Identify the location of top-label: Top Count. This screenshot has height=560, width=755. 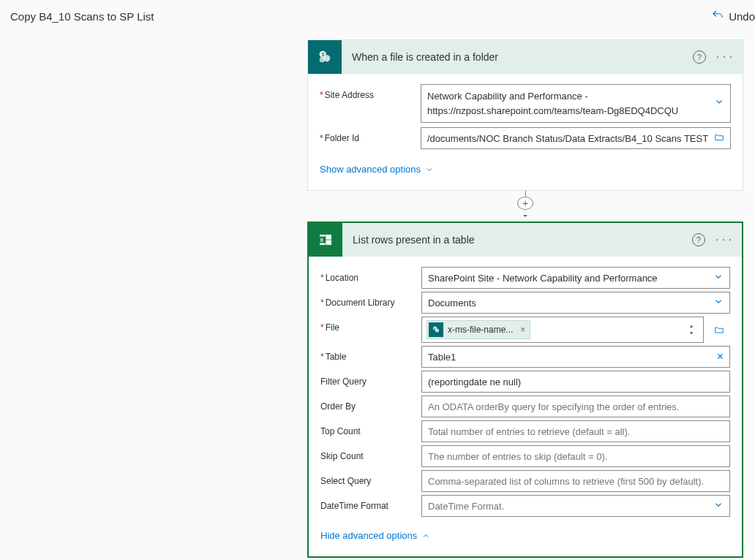
(371, 428).